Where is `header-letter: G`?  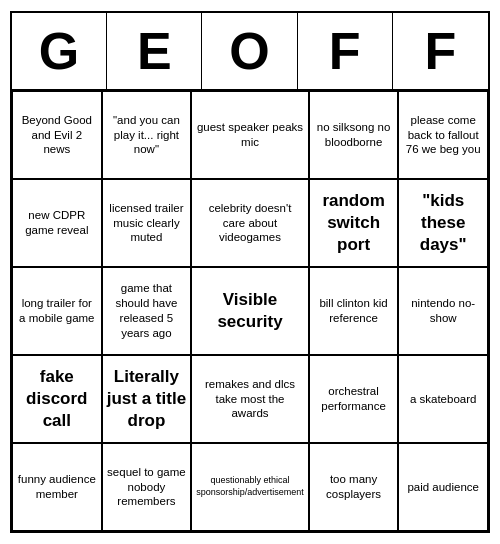
header-letter: G is located at coordinates (60, 51).